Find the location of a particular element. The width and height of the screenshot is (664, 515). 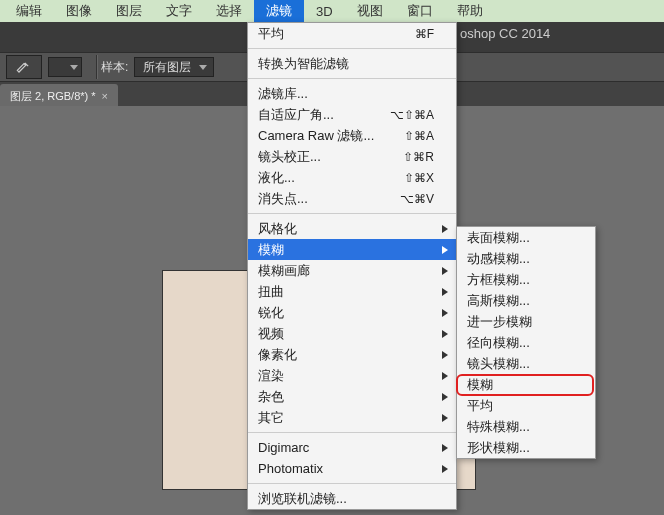

menu-edit: 编辑 is located at coordinates (29, 11).